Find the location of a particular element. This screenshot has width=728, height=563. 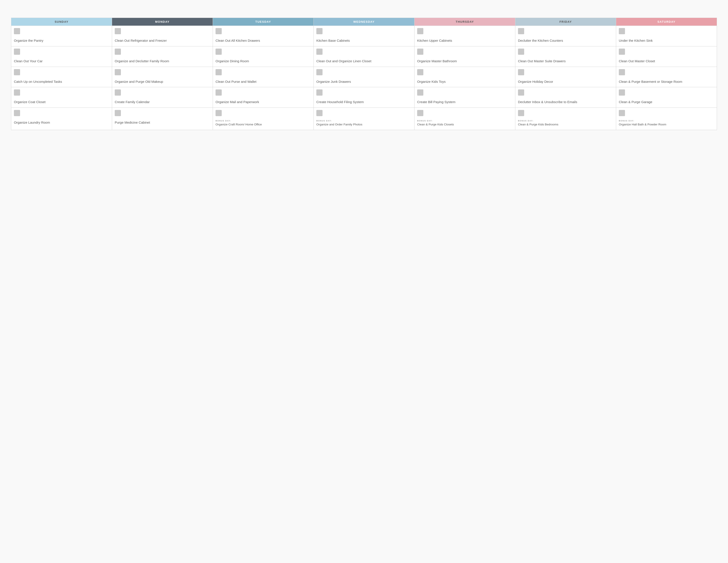

calendar-cell: BONUS DAY:Clean & Purge Kids Bedrooms is located at coordinates (566, 119).